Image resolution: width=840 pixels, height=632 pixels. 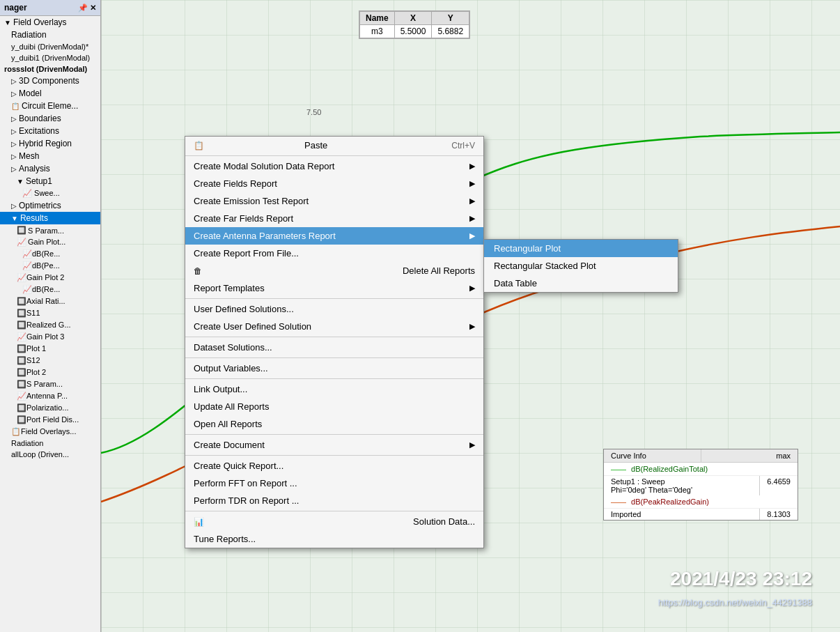 What do you see at coordinates (50, 348) in the screenshot?
I see `tree-item-plot1: 🔲Plot 1` at bounding box center [50, 348].